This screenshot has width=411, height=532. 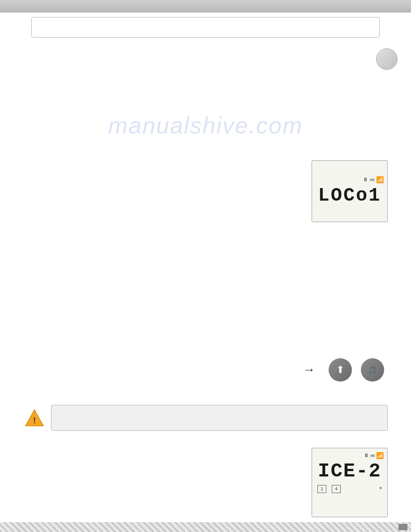 I want to click on arrow-symbol: →, so click(x=309, y=370).